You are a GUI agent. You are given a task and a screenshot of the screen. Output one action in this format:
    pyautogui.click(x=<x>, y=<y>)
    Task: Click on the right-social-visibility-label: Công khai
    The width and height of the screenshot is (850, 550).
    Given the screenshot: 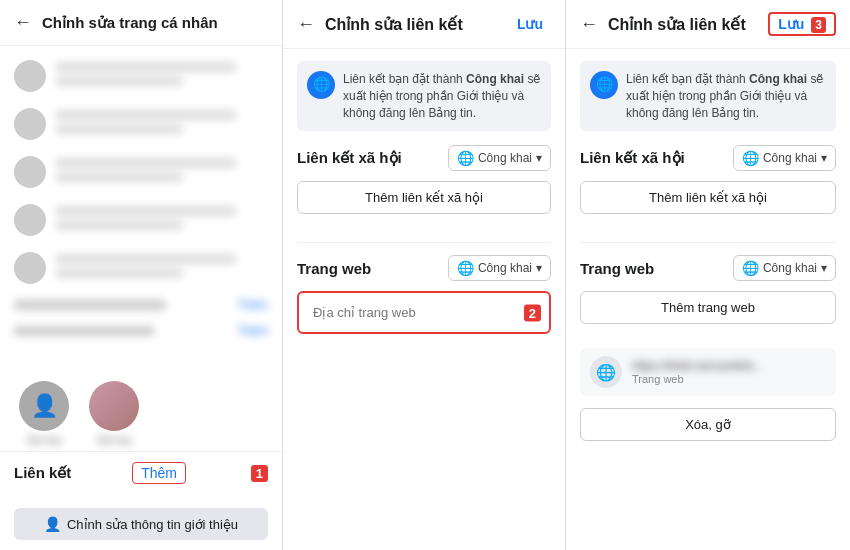 What is the action you would take?
    pyautogui.click(x=790, y=158)
    